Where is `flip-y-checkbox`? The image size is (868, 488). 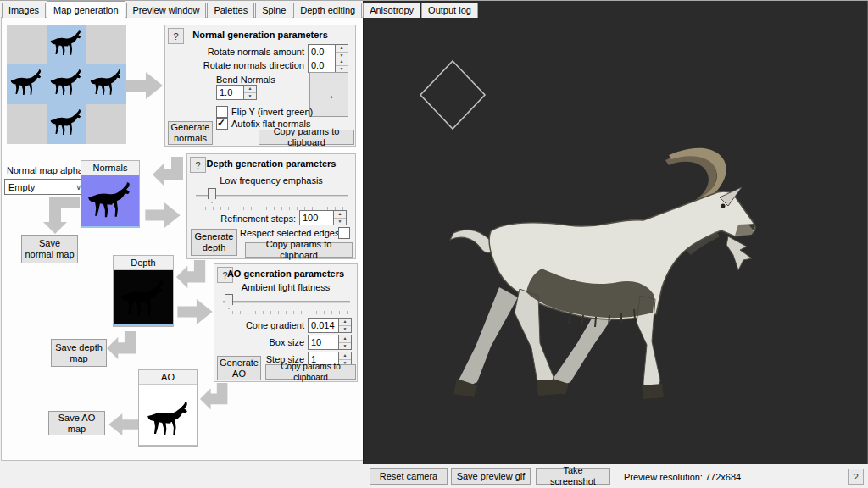
flip-y-checkbox is located at coordinates (222, 112).